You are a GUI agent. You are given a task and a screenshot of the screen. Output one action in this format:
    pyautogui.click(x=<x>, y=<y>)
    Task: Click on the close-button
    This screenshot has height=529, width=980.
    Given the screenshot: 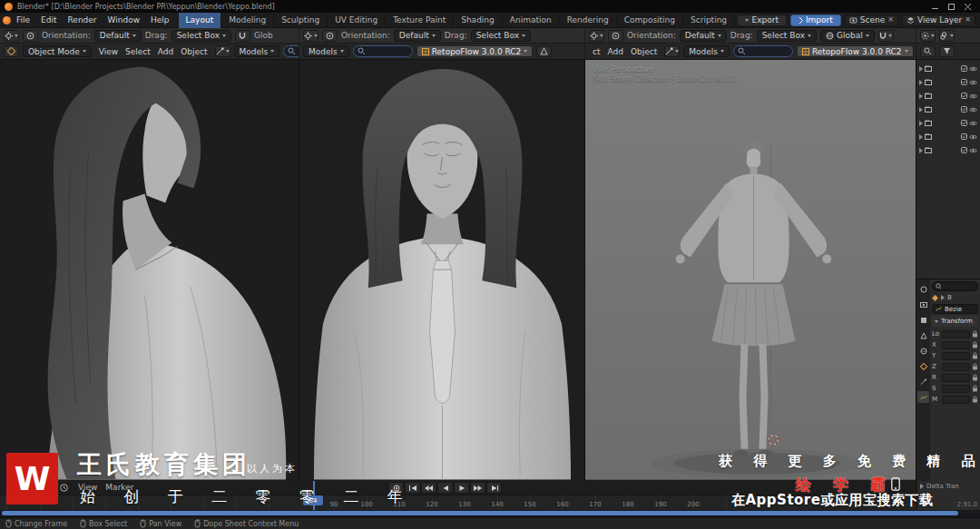 What is the action you would take?
    pyautogui.click(x=967, y=7)
    